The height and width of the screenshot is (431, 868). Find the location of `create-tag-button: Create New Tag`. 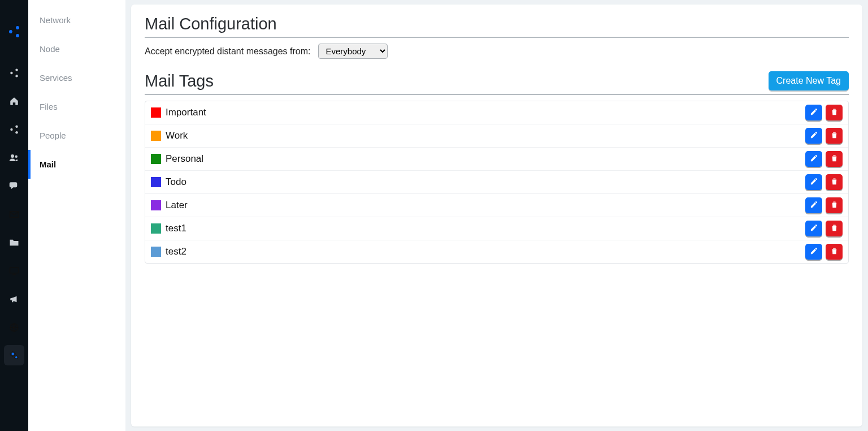

create-tag-button: Create New Tag is located at coordinates (809, 81).